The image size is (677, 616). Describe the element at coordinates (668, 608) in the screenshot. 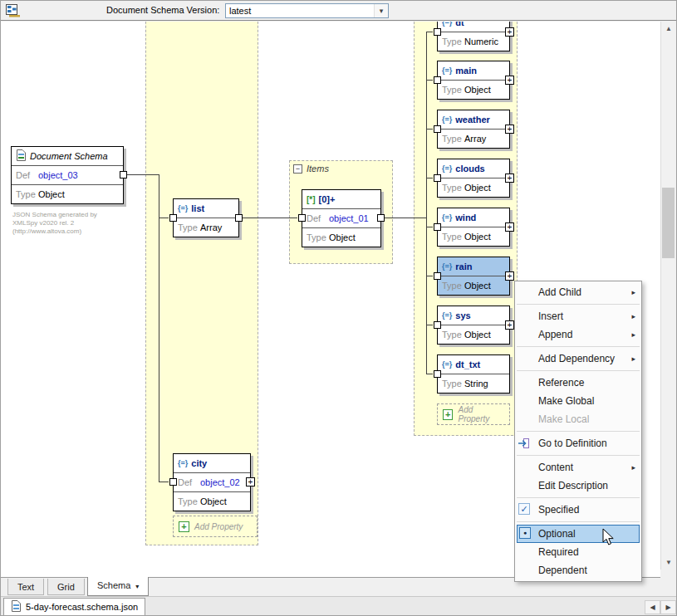

I see `scroll-right-icon: ▶` at that location.